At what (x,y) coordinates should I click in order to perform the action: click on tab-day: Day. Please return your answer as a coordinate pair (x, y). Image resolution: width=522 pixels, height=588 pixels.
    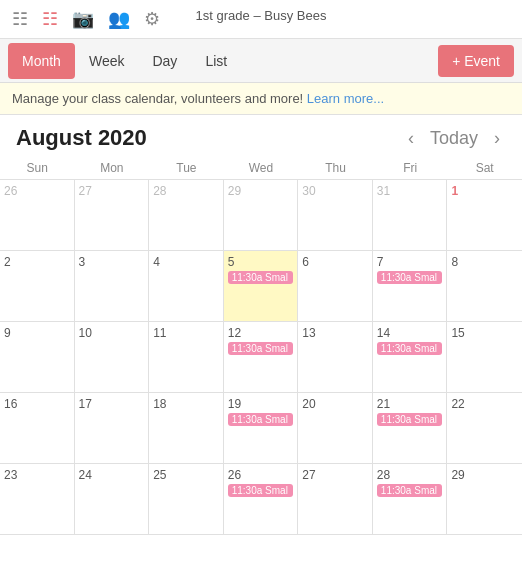
    Looking at the image, I should click on (164, 61).